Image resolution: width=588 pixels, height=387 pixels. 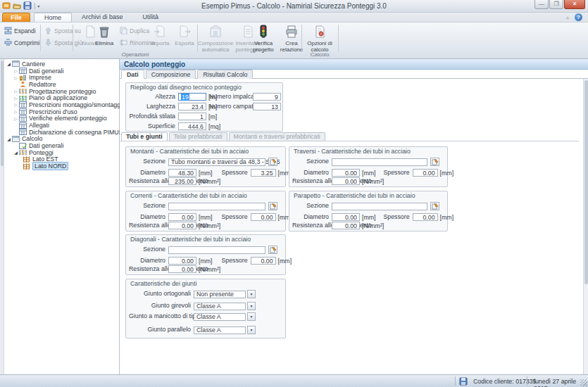 What do you see at coordinates (184, 35) in the screenshot?
I see `esporta-button: Esporta` at bounding box center [184, 35].